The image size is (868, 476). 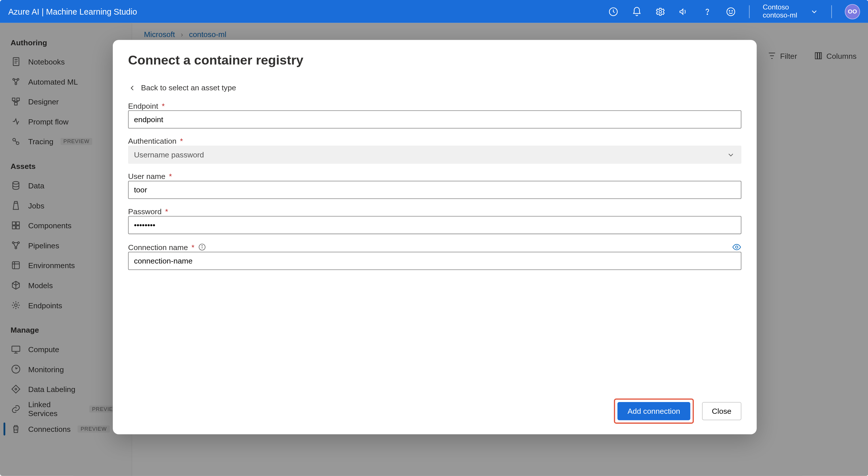 I want to click on add-connection-button: Add connection, so click(x=654, y=411).